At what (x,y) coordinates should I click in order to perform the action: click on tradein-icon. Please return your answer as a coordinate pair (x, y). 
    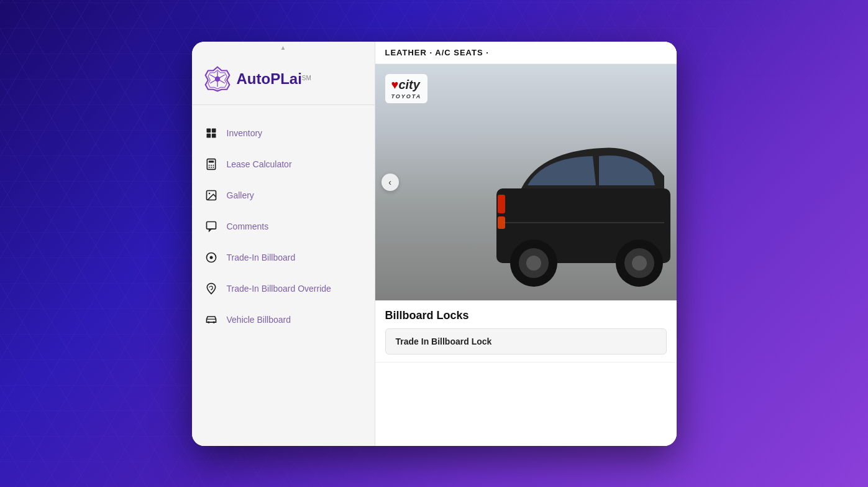
    Looking at the image, I should click on (211, 257).